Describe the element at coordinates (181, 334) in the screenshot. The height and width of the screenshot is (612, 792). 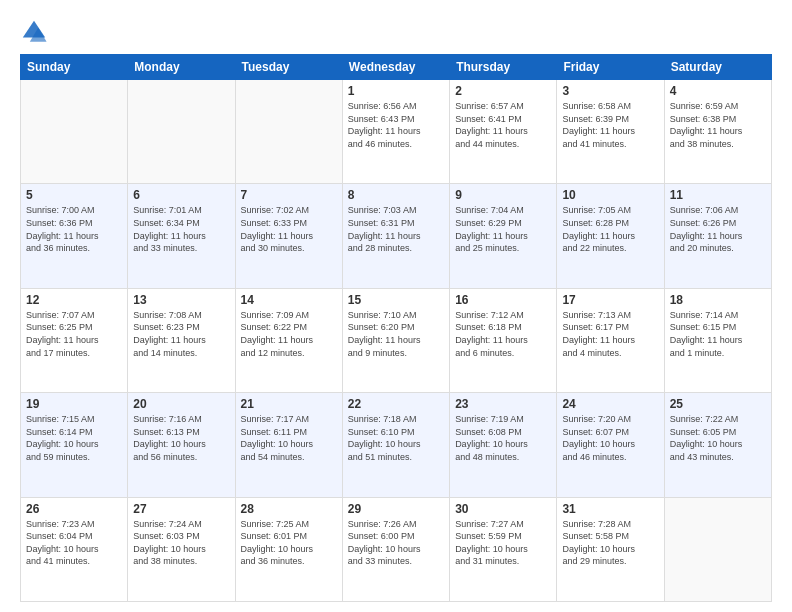
I see `day-info: Sunrise: 7:08 AMSunset: 6:23 PMDaylight:…` at that location.